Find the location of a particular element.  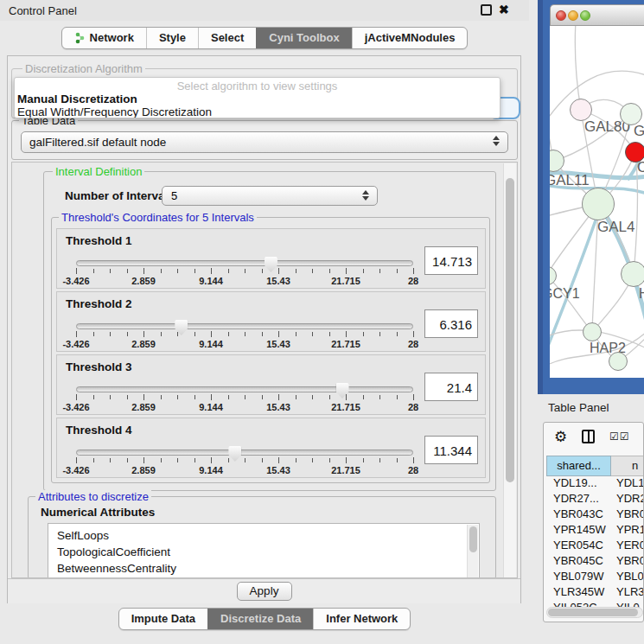

network-icon is located at coordinates (80, 38).